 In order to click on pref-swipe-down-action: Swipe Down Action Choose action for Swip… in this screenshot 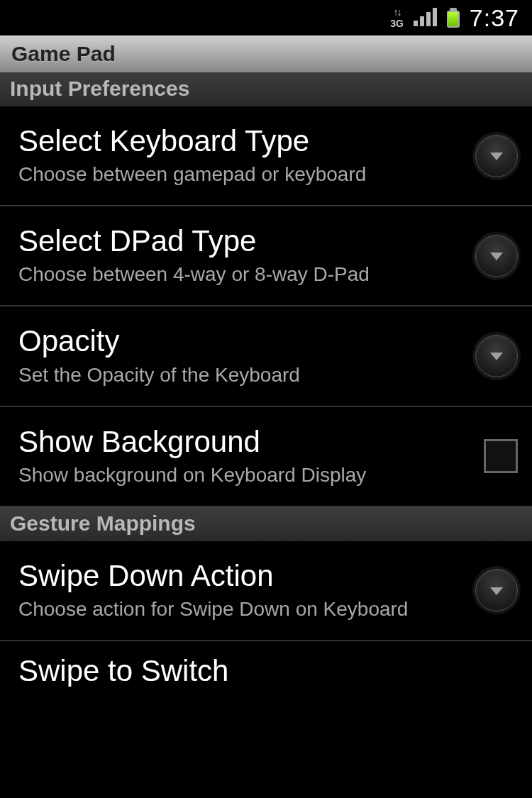, I will do `click(266, 592)`.